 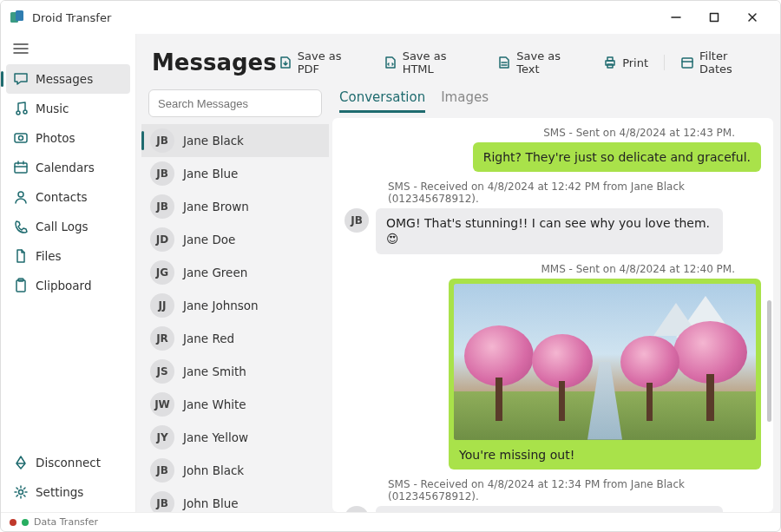 I want to click on nav-label: Files, so click(x=49, y=256).